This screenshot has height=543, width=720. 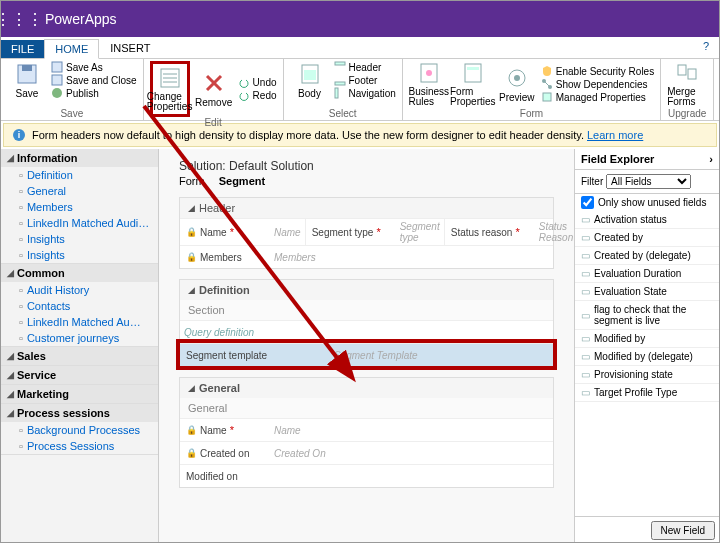 I want to click on dependencies-button: Show Dependencies, so click(x=598, y=84).